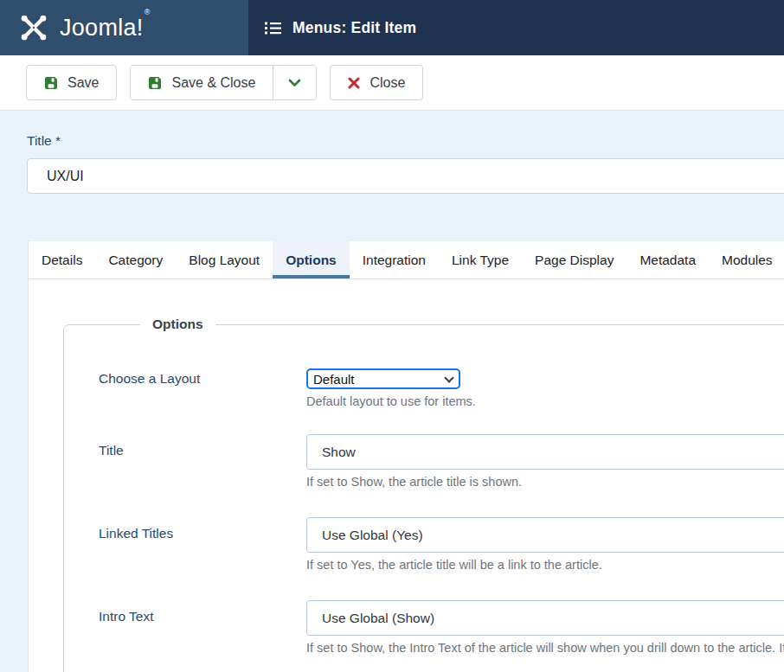  What do you see at coordinates (312, 259) in the screenshot?
I see `tab-options: Options` at bounding box center [312, 259].